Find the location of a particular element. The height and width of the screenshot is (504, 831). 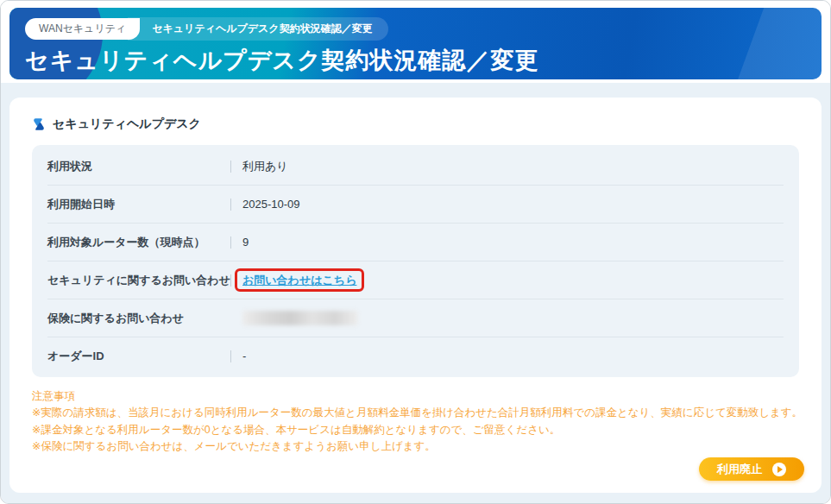

row-value: 利用あり is located at coordinates (266, 167).